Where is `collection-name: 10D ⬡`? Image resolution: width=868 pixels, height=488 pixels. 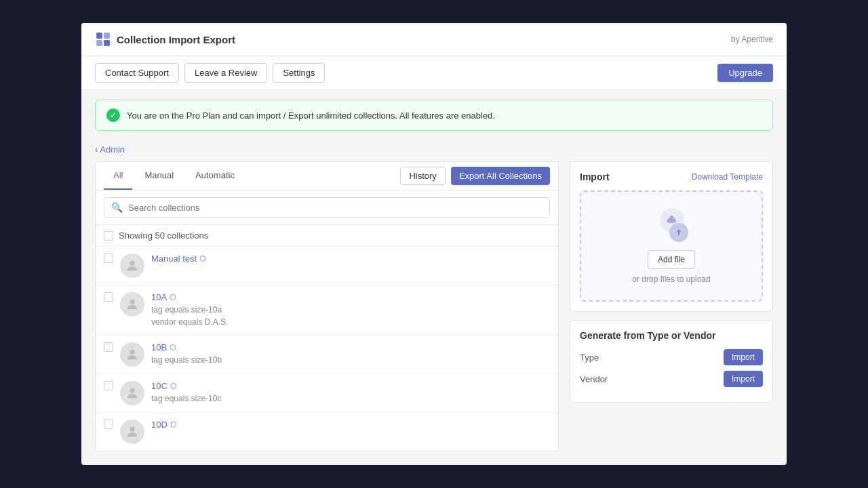
collection-name: 10D ⬡ is located at coordinates (351, 424).